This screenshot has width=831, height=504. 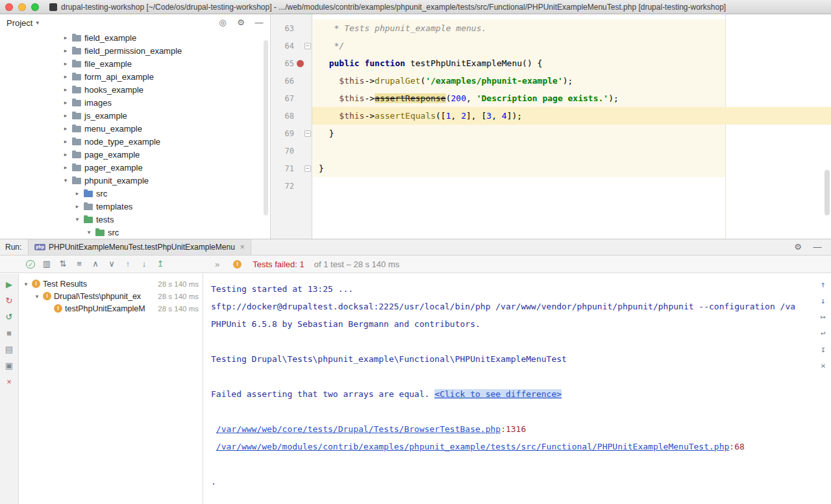 I want to click on collapse-all-icon: ∨, so click(x=112, y=264).